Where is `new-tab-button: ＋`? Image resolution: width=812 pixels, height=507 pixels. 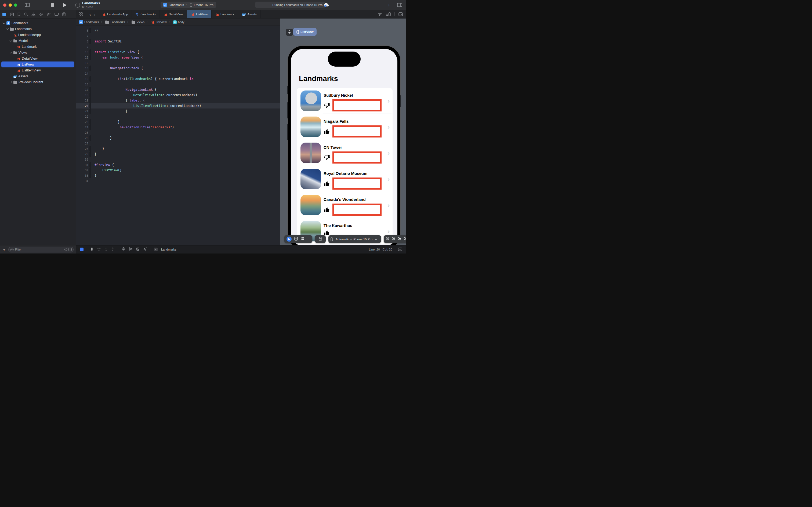 new-tab-button: ＋ is located at coordinates (389, 5).